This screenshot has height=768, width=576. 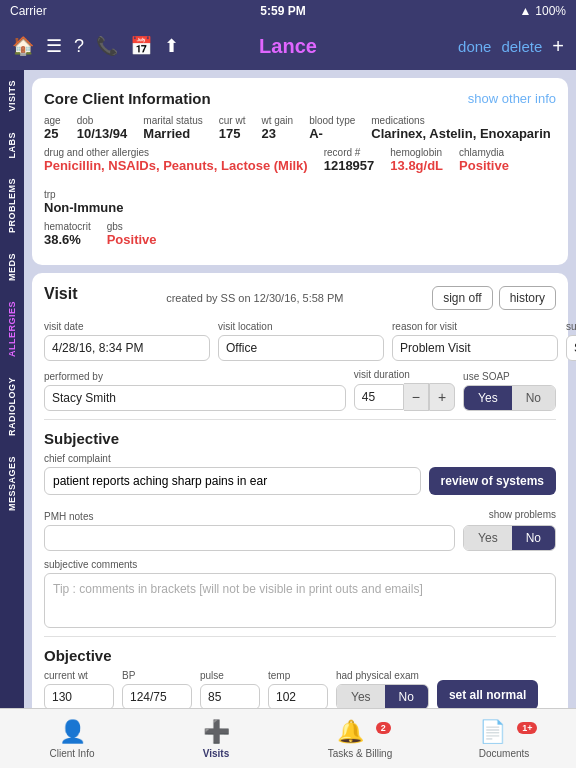 What do you see at coordinates (512, 98) in the screenshot?
I see `show-other-info-link: show other info` at bounding box center [512, 98].